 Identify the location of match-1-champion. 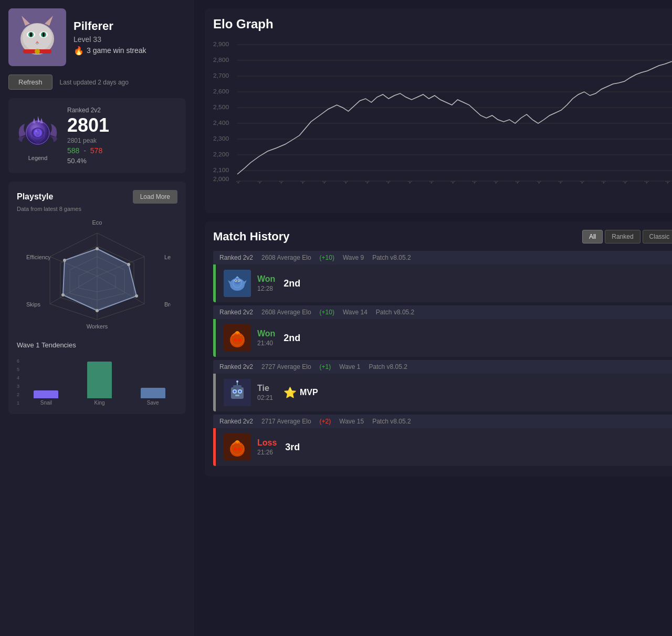
(237, 283).